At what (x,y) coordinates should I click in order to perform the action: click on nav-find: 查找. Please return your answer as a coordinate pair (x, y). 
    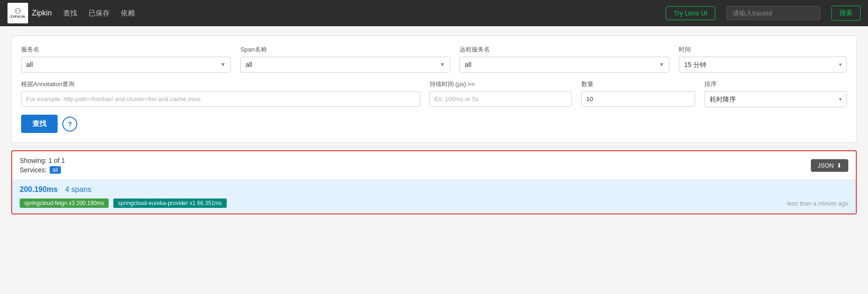
    Looking at the image, I should click on (70, 13).